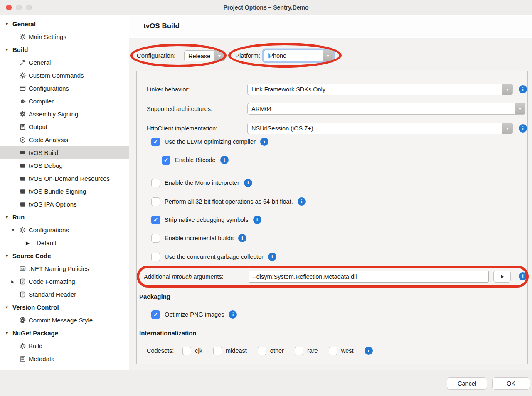 This screenshot has width=532, height=396. What do you see at coordinates (236, 351) in the screenshot?
I see `codeset-mideast-label: mideast` at bounding box center [236, 351].